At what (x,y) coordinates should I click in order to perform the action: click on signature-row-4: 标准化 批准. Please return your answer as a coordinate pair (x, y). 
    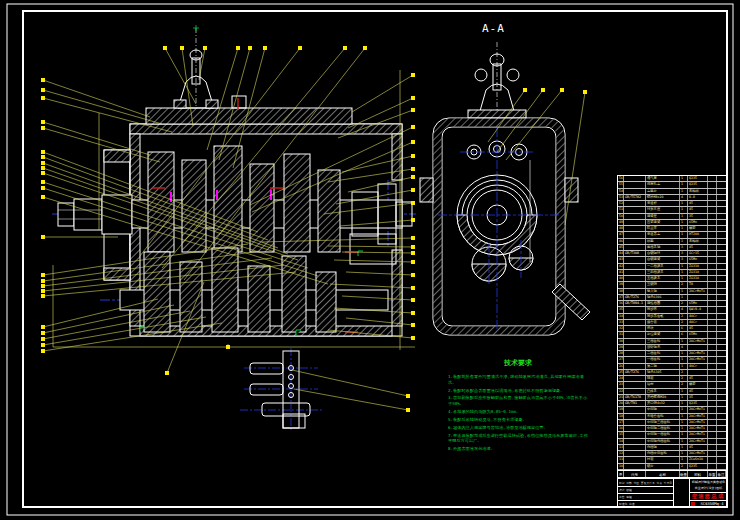
    Looking at the image, I should click on (646, 505).